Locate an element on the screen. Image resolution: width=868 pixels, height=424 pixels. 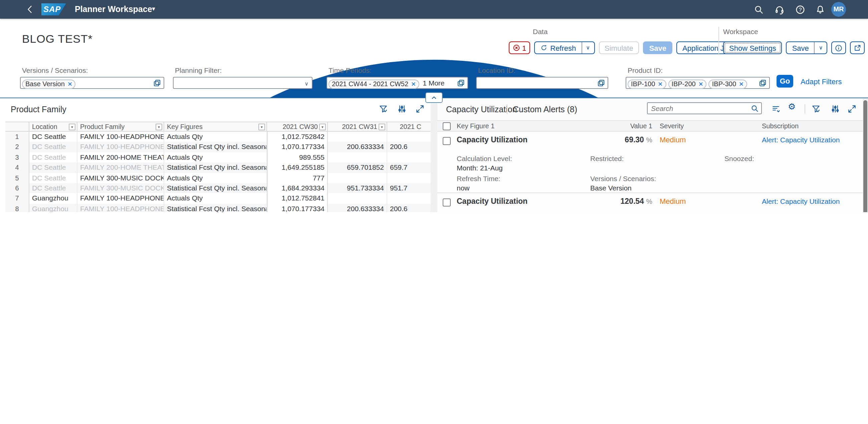
cell-2021-cw30: 1,649.255185 is located at coordinates (298, 167).